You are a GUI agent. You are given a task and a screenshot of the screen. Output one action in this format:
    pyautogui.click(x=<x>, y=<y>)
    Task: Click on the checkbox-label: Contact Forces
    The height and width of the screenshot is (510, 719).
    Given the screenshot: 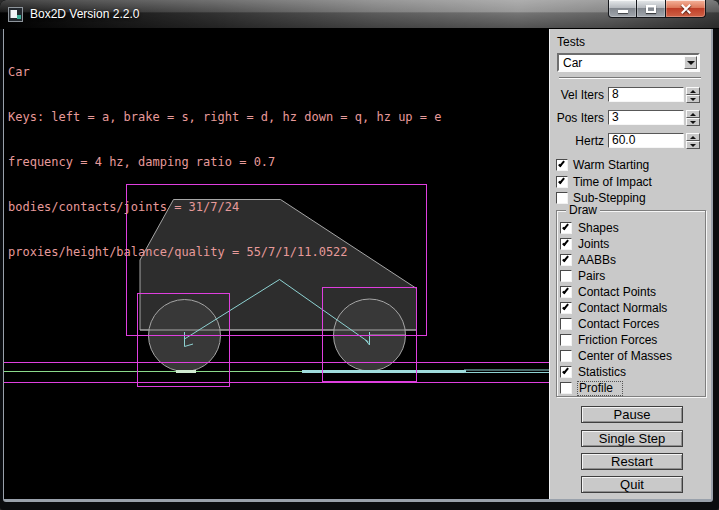 What is the action you would take?
    pyautogui.click(x=618, y=324)
    